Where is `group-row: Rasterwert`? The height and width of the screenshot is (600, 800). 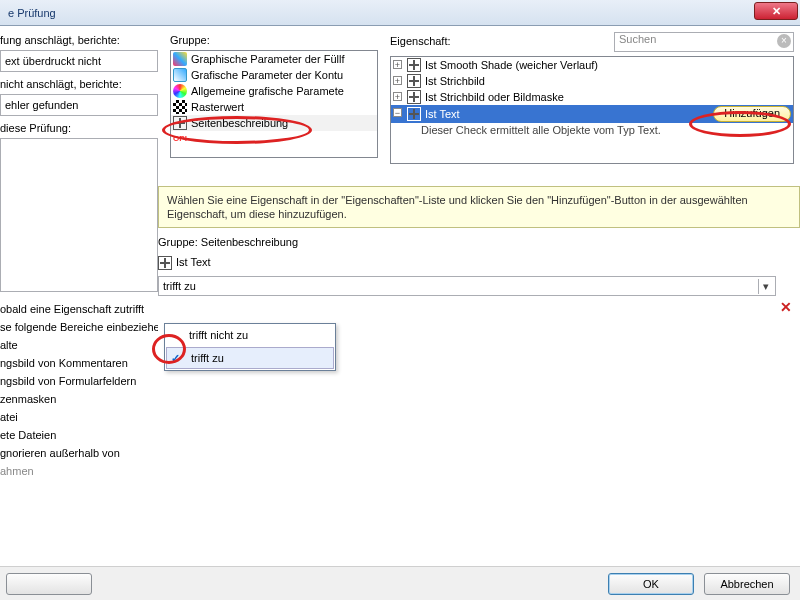 group-row: Rasterwert is located at coordinates (274, 107).